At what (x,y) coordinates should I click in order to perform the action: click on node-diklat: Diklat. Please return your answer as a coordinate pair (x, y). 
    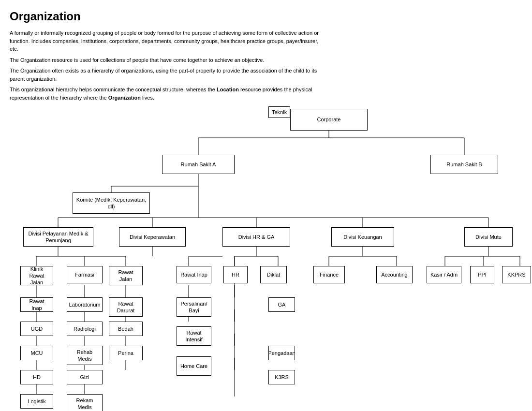
    Looking at the image, I should click on (274, 275).